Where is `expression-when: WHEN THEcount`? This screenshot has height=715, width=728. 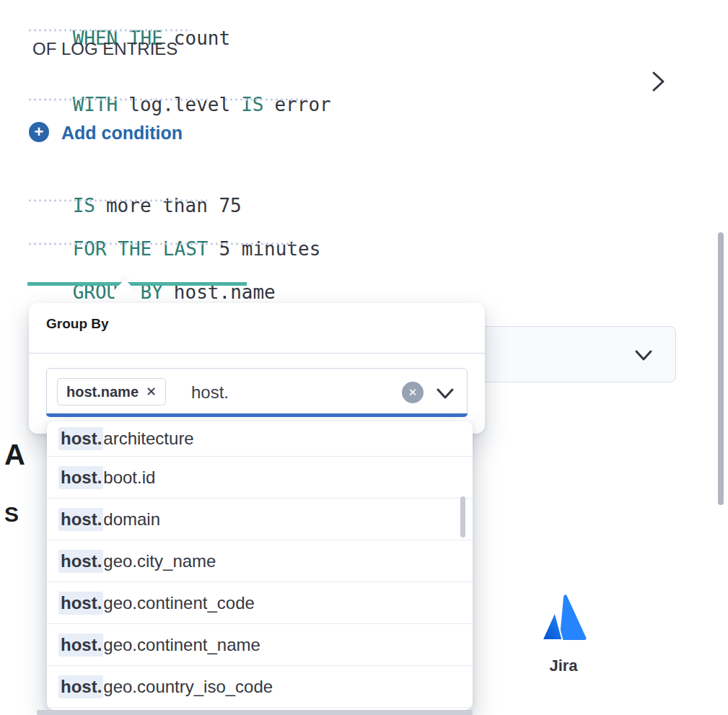 expression-when: WHEN THEcount is located at coordinates (128, 38).